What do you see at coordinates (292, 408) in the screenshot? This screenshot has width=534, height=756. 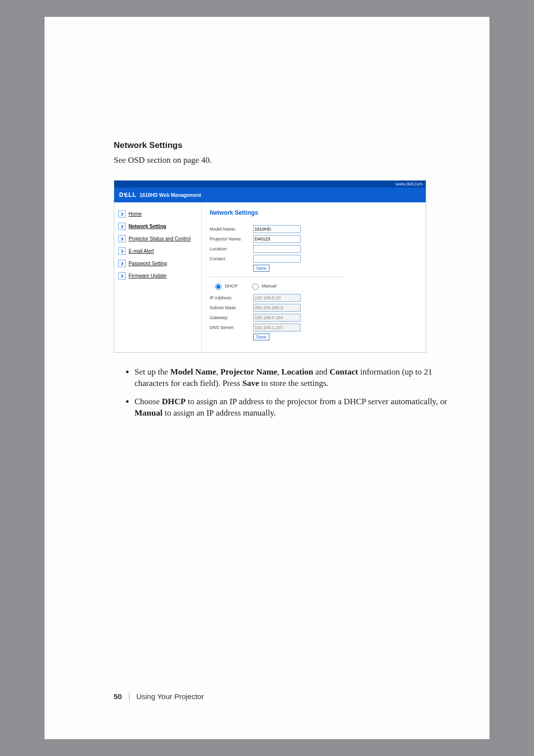 I see `bullet-item-dhcp: Choose DHCP to assign an IP address to t…` at bounding box center [292, 408].